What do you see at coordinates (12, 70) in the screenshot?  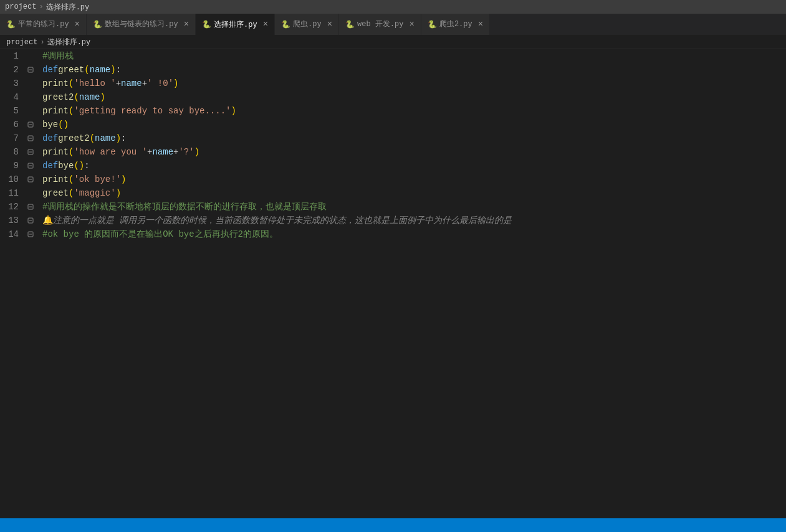 I see `line-num: 2` at bounding box center [12, 70].